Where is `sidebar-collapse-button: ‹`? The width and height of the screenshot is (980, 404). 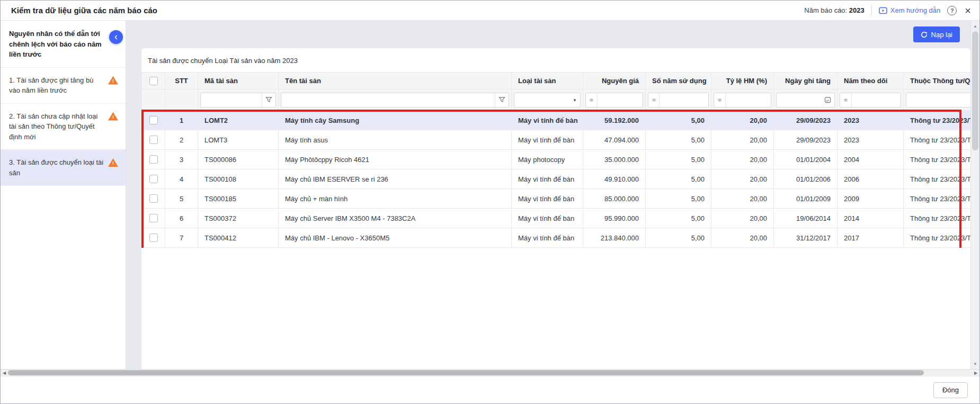 sidebar-collapse-button: ‹ is located at coordinates (116, 37).